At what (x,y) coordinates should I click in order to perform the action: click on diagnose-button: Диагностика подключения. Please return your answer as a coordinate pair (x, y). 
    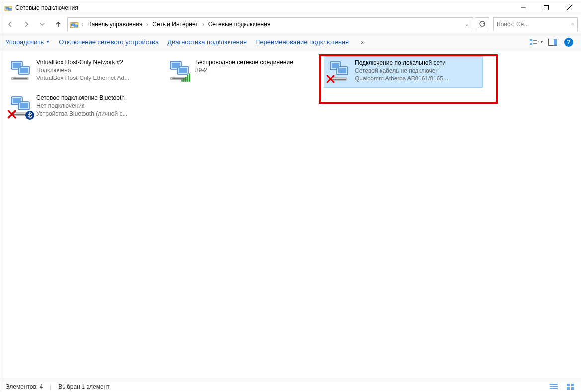
    Looking at the image, I should click on (207, 42).